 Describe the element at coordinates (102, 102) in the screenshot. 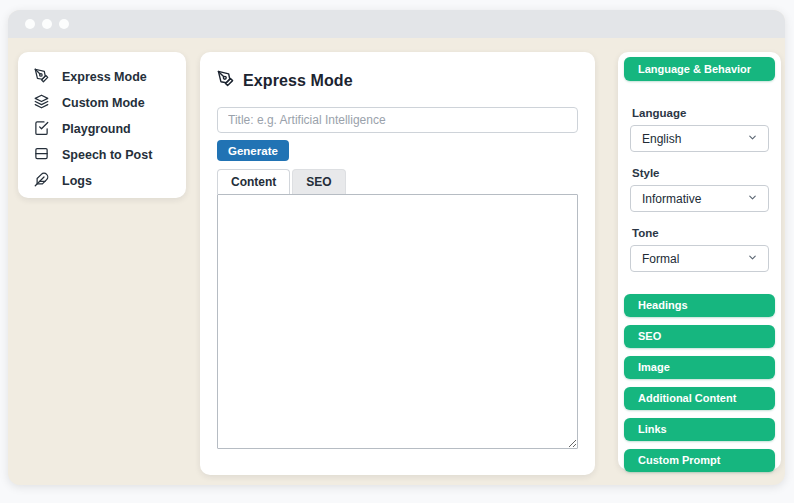

I see `sidebar-item-custom-mode: Custom Mode` at that location.